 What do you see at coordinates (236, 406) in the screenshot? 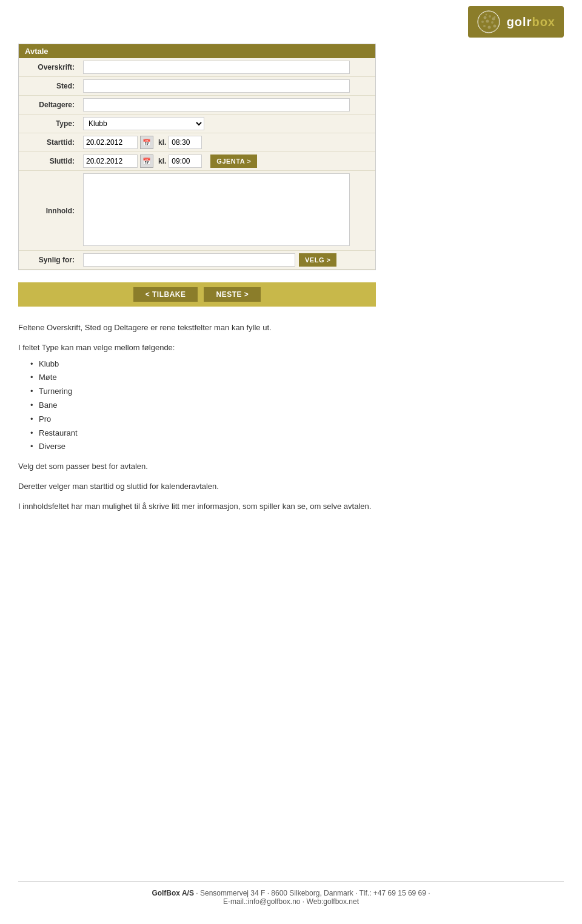
I see `list-item-bane: Bane` at bounding box center [236, 406].